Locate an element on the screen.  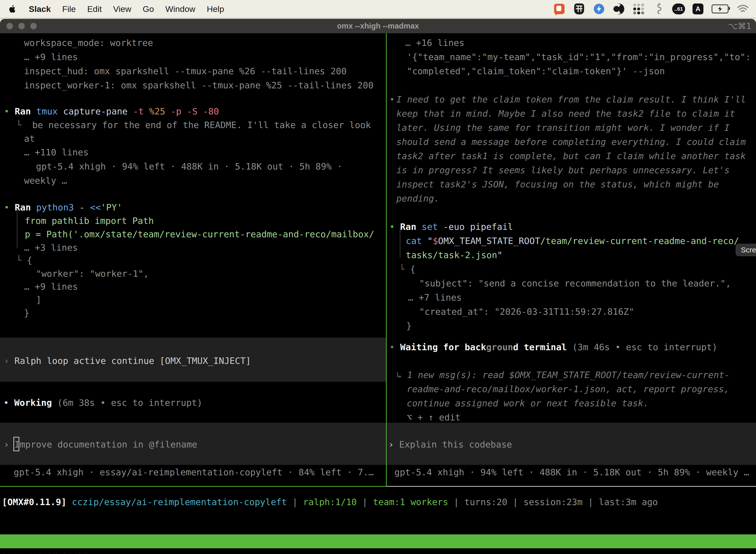
hud-output-line: … +16 lines is located at coordinates (435, 43).